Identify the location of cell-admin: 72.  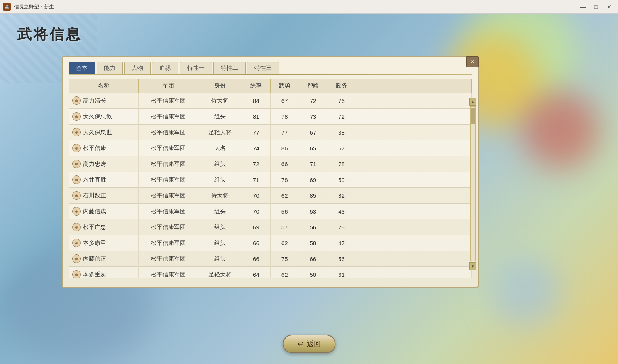
(342, 116).